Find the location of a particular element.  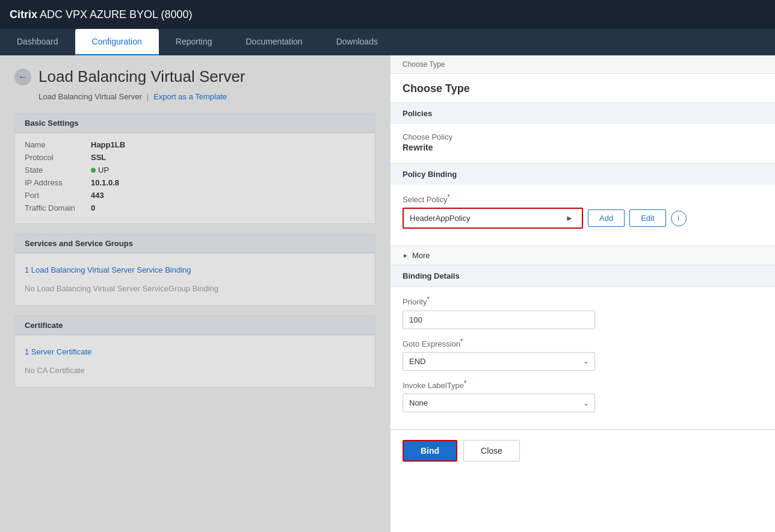

top-bar: Citrix ADC VPX AZURE BYOL (8000) is located at coordinates (388, 14).